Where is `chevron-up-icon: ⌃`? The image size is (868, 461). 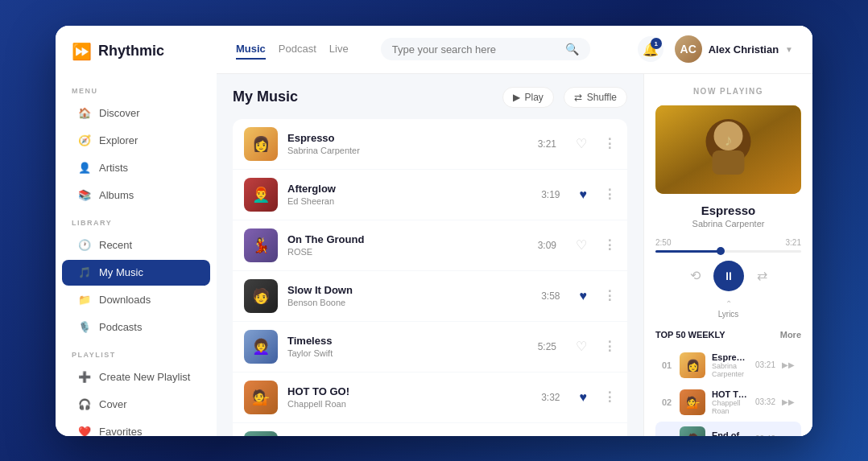
chevron-up-icon: ⌃ is located at coordinates (729, 304).